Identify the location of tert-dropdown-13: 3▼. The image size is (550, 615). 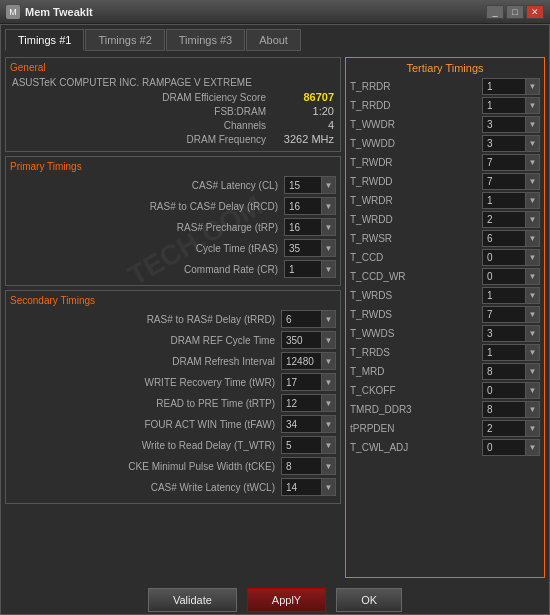
(511, 334).